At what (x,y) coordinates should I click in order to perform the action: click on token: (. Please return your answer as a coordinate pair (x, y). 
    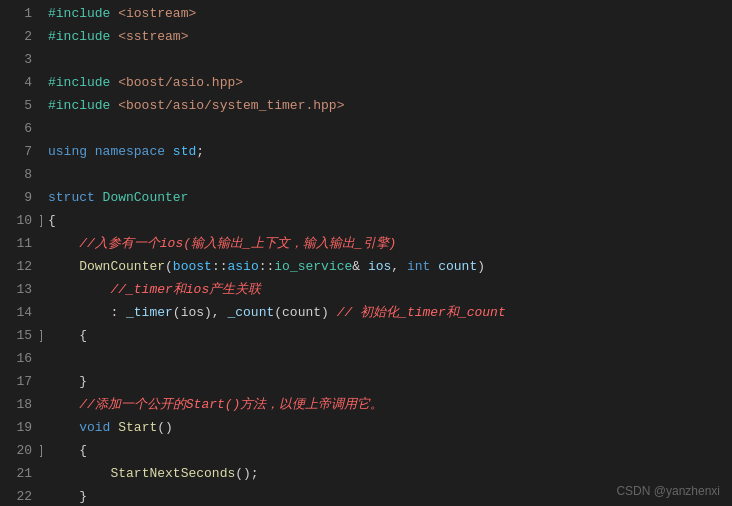
    Looking at the image, I should click on (169, 266).